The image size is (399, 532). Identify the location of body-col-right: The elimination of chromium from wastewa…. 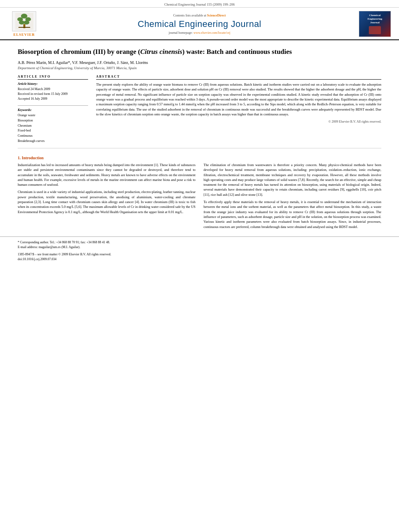
(292, 197).